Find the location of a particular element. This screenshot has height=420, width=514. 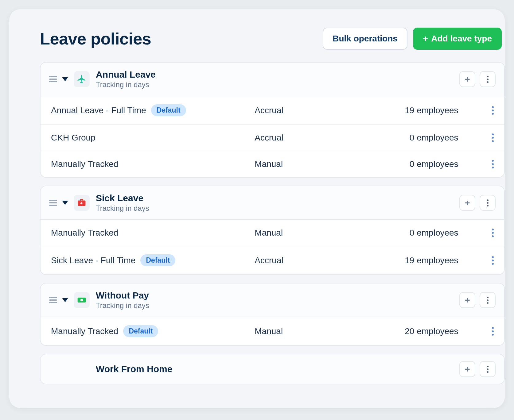

page-header: Leave policies Bulk operations + Add lea… is located at coordinates (272, 39).